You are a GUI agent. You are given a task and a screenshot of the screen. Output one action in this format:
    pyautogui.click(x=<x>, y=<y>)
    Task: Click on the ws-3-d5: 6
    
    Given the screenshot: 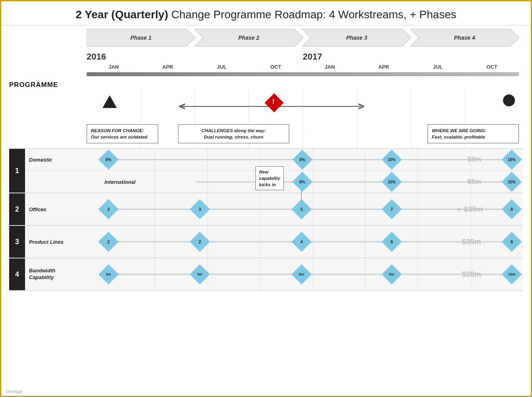 What is the action you would take?
    pyautogui.click(x=512, y=242)
    